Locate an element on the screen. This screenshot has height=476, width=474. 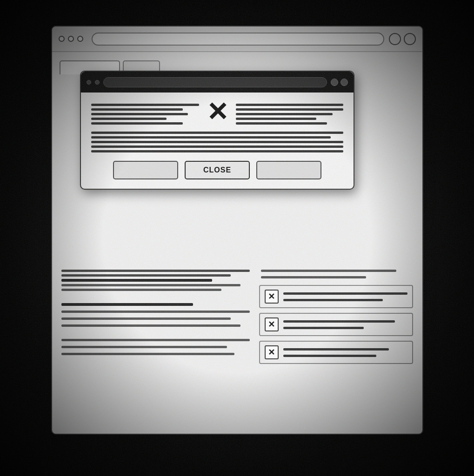
modal-button-right is located at coordinates (289, 170).